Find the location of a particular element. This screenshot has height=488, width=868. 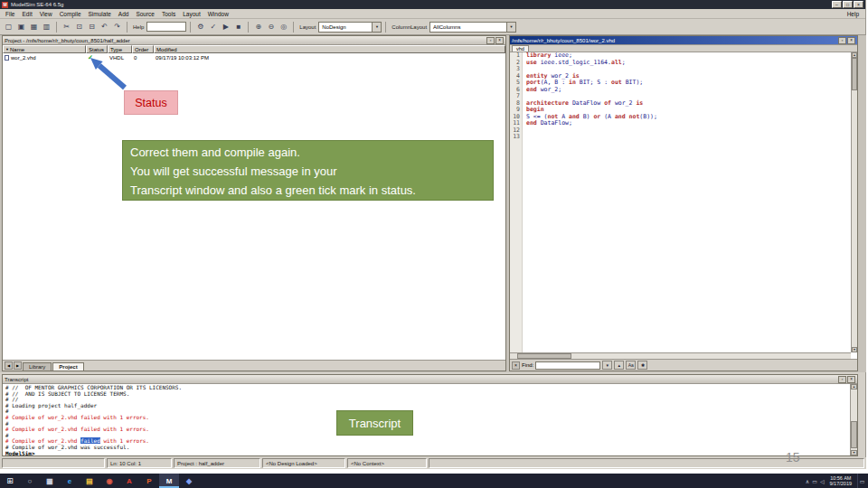

menu-source: Source is located at coordinates (145, 14).